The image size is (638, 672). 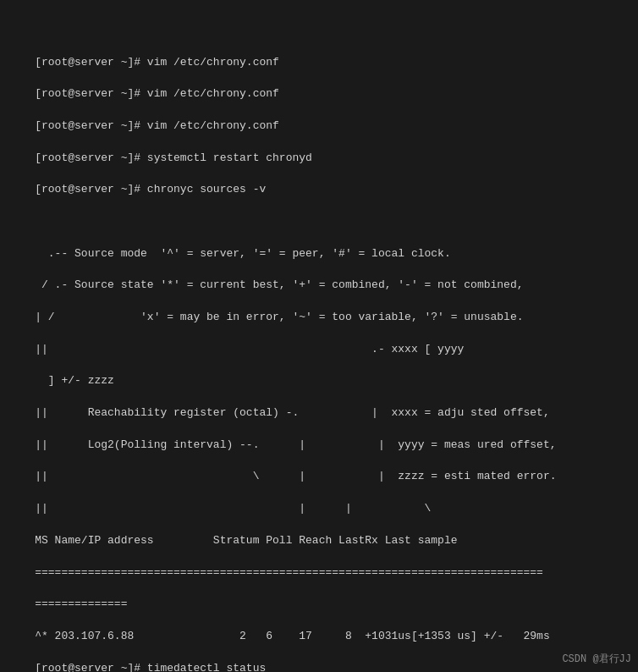 What do you see at coordinates (173, 157) in the screenshot?
I see `line-4: [root@server ~]# systemctl restart chron…` at bounding box center [173, 157].